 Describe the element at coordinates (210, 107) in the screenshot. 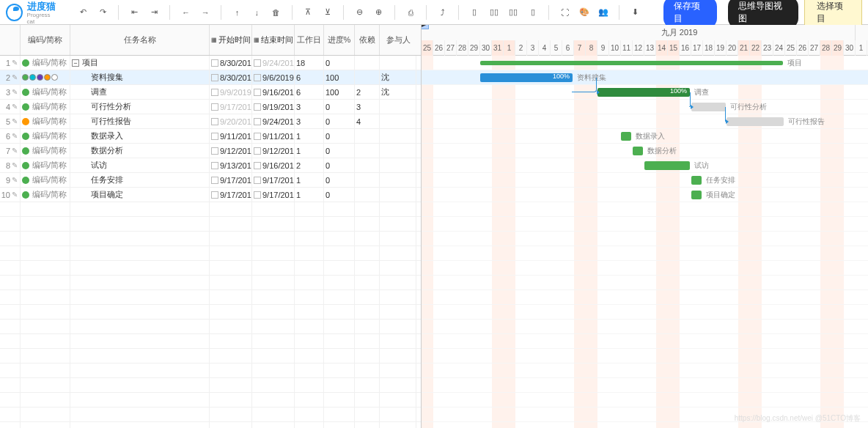

I see `table-row: 4✎编码/简称可行性分析9/17/20199/19/2019303` at that location.